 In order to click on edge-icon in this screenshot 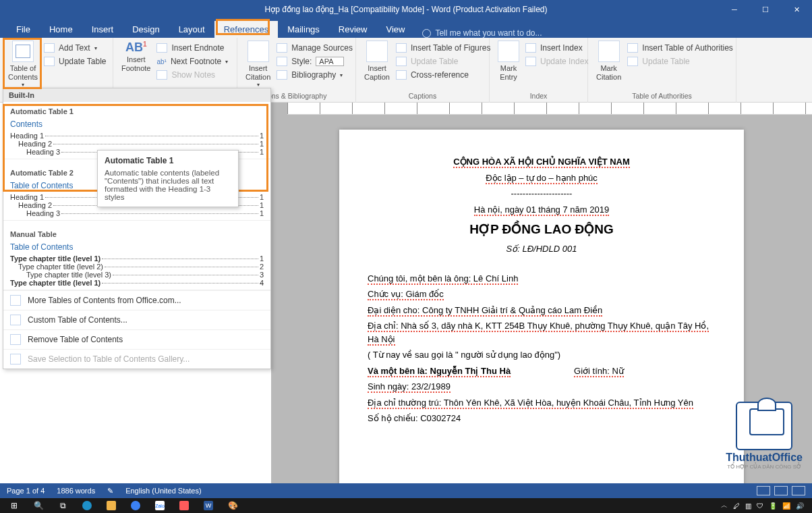, I will do `click(87, 506)`.